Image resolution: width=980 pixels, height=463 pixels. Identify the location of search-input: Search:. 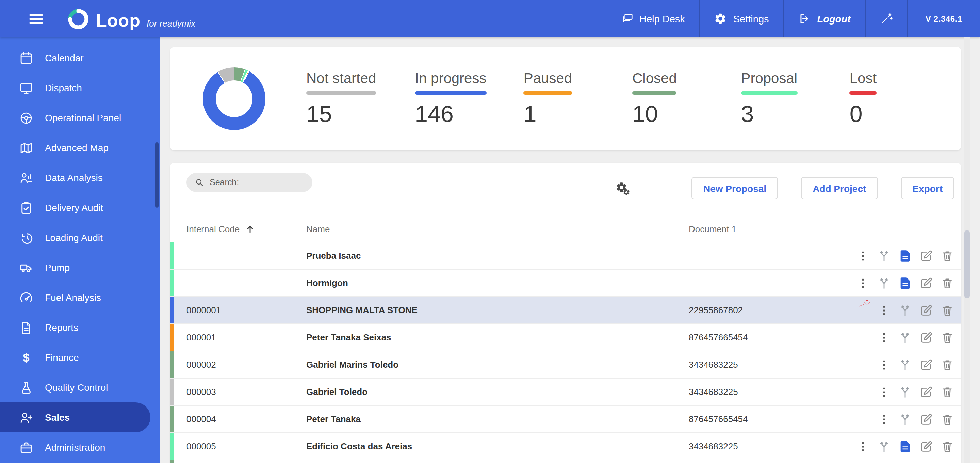
(250, 182).